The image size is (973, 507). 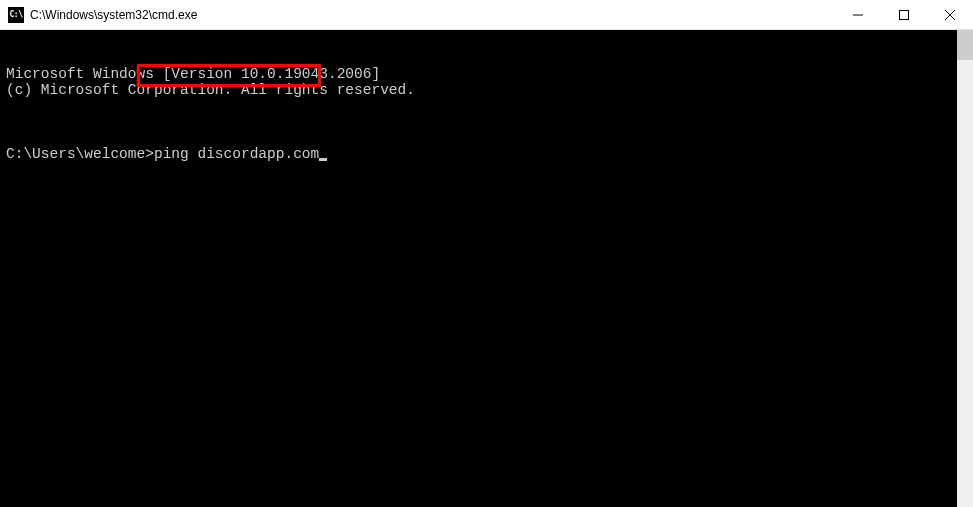 I want to click on close-button, so click(x=950, y=15).